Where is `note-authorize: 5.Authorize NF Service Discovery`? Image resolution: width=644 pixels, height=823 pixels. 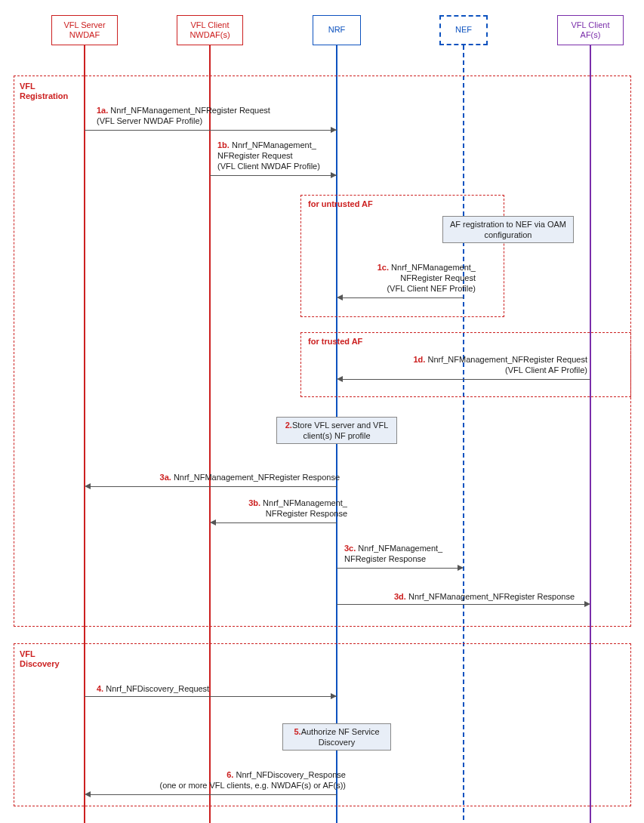 note-authorize: 5.Authorize NF Service Discovery is located at coordinates (337, 737).